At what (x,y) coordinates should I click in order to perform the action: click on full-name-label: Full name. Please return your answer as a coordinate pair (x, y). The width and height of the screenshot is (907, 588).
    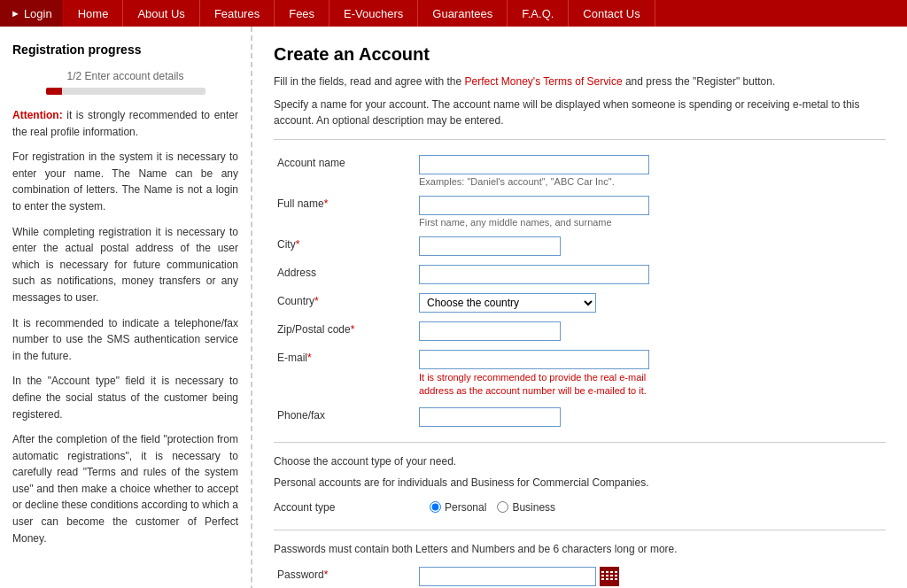
    Looking at the image, I should click on (301, 204).